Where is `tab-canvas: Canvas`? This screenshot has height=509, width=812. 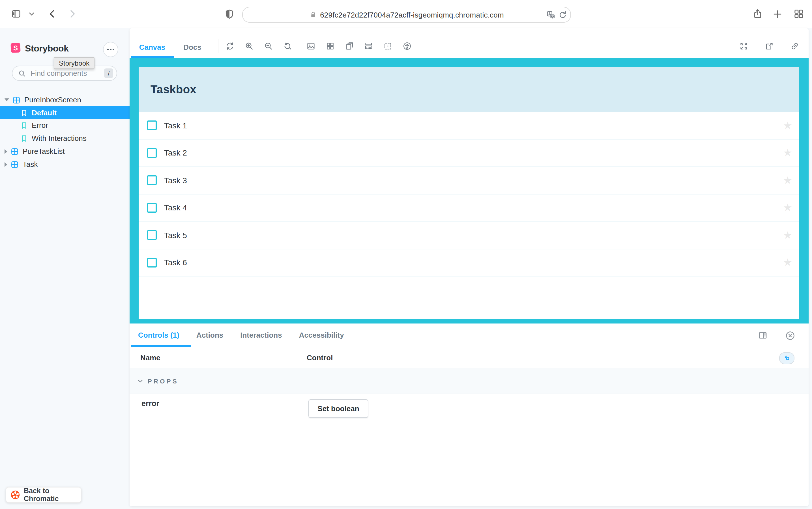 tab-canvas: Canvas is located at coordinates (152, 47).